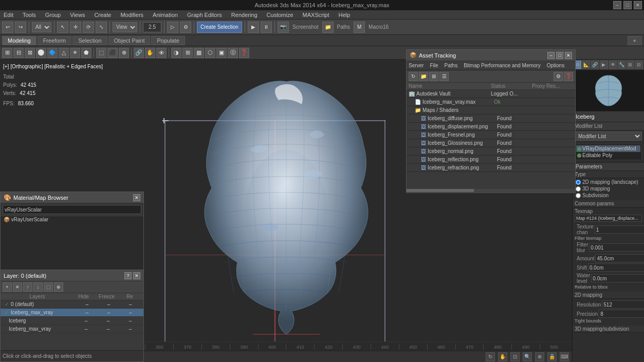 Image resolution: width=644 pixels, height=362 pixels. I want to click on mode-tab-add: +, so click(635, 41).